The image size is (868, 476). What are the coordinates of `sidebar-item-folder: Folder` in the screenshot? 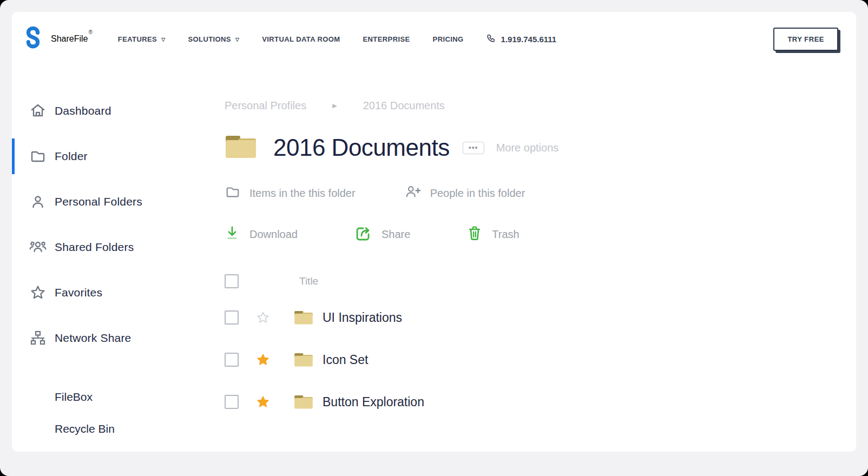 It's located at (118, 156).